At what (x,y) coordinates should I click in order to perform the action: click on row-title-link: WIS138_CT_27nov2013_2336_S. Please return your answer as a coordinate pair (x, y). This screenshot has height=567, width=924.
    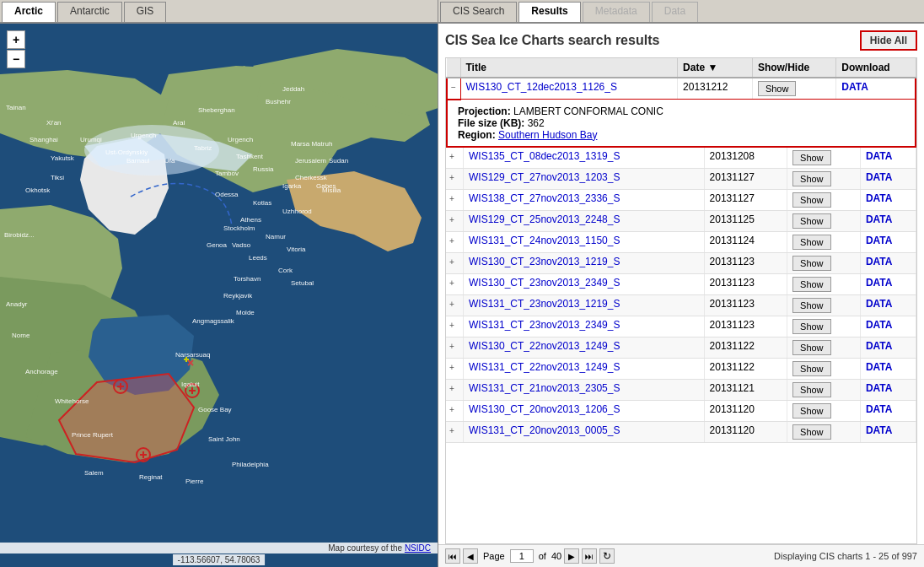
    Looking at the image, I should click on (545, 198).